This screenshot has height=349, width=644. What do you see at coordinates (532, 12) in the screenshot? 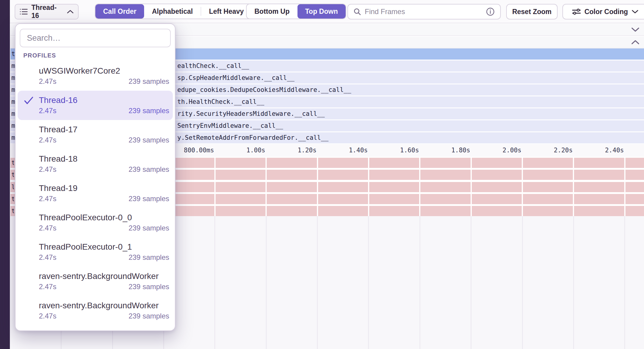
I see `reset-zoom-button: Reset Zoom` at bounding box center [532, 12].